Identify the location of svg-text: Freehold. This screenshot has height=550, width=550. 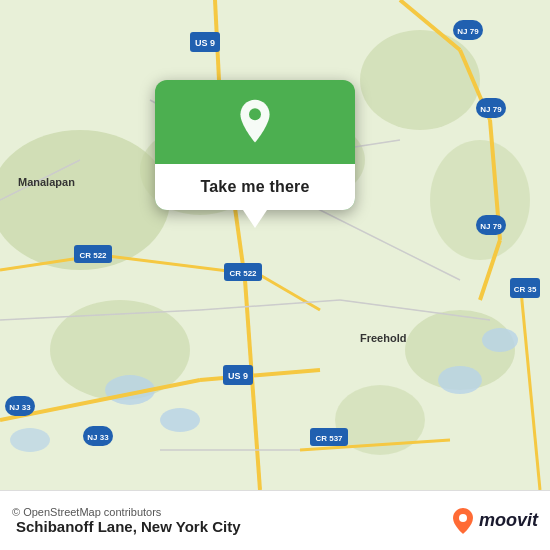
(383, 338).